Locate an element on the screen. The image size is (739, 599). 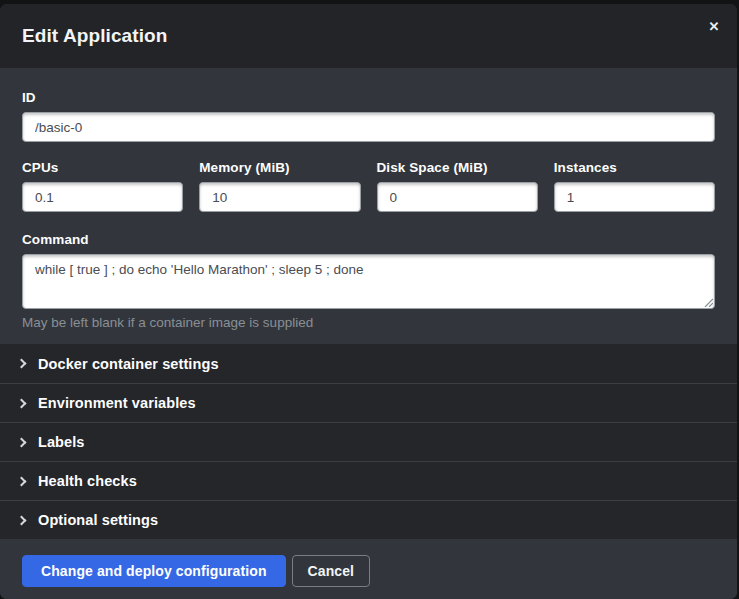
resize-handle-icon is located at coordinates (708, 302).